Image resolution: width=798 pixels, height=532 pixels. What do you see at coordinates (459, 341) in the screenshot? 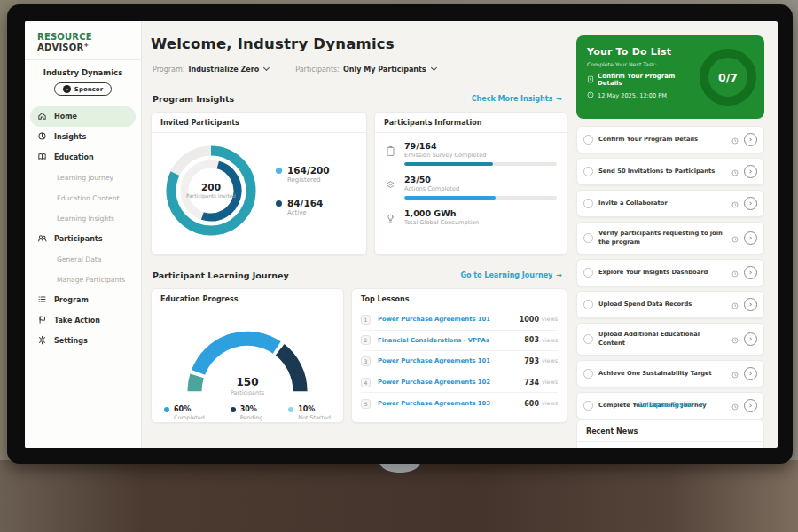
I see `lesson-row: 2 Financial Considerations - VPPAs 803 v…` at bounding box center [459, 341].